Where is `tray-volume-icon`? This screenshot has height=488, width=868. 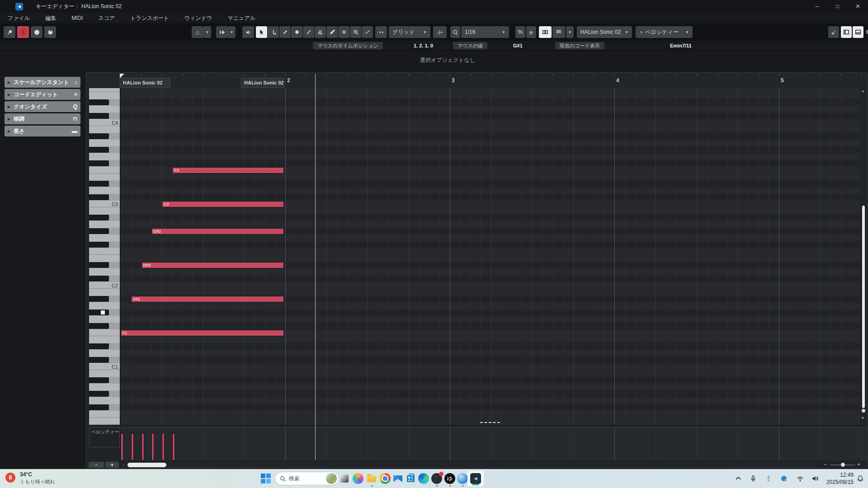 tray-volume-icon is located at coordinates (815, 479).